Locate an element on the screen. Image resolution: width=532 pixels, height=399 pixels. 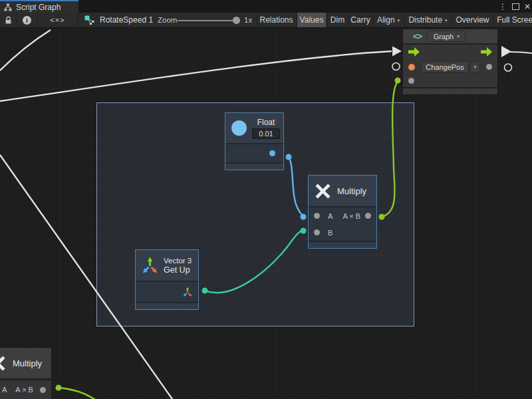
orange-port is located at coordinates (412, 67).